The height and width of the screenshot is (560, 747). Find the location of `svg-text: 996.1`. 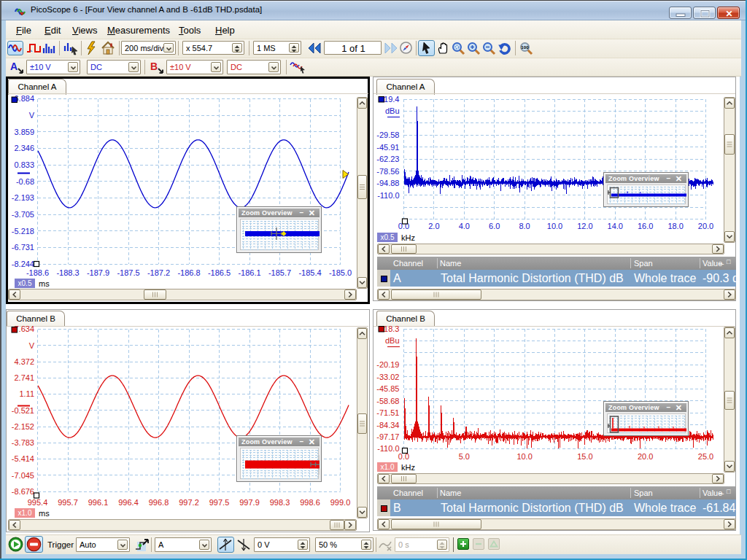

svg-text: 996.1 is located at coordinates (98, 502).